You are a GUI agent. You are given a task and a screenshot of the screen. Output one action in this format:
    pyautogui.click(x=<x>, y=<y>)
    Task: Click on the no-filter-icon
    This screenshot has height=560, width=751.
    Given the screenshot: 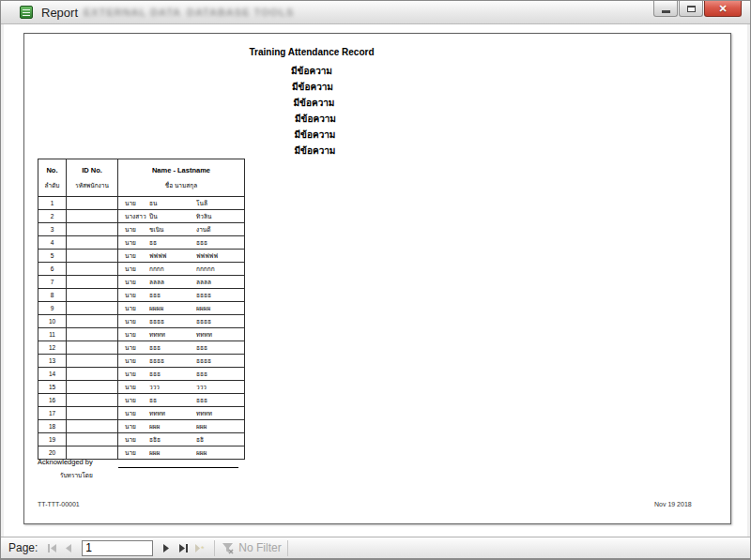 What is the action you would take?
    pyautogui.click(x=227, y=548)
    